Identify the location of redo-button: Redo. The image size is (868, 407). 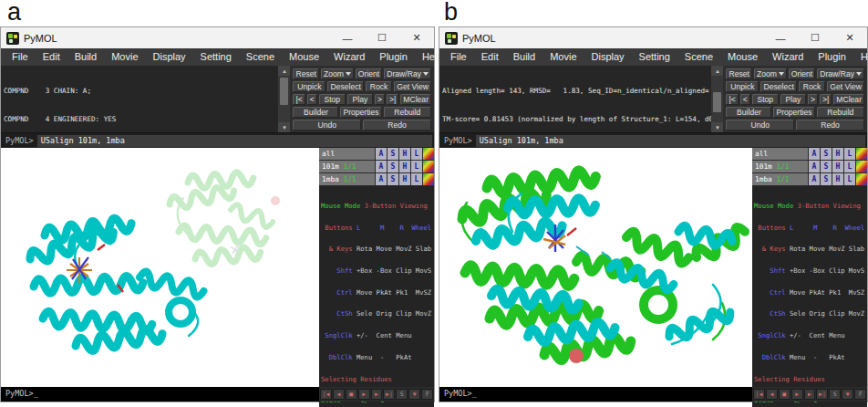
(398, 125).